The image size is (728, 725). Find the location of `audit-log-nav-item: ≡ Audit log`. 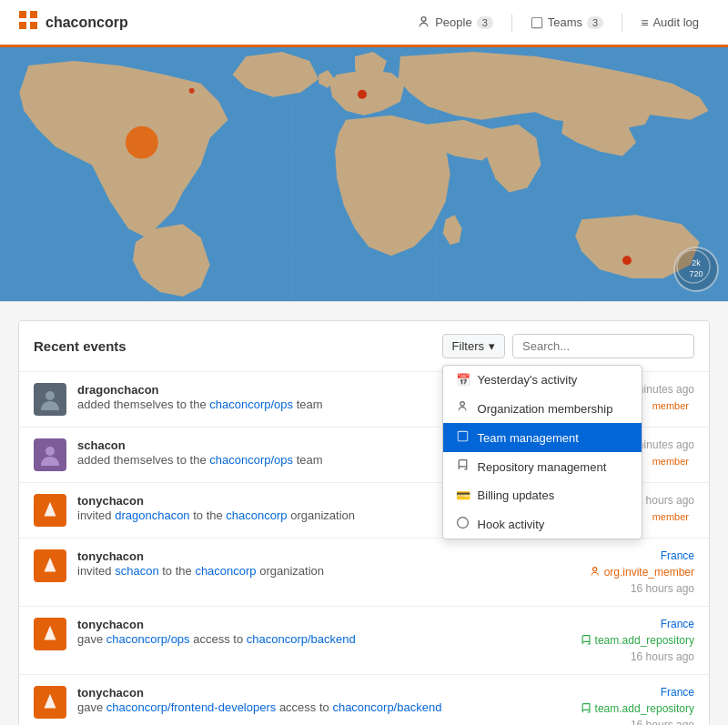

audit-log-nav-item: ≡ Audit log is located at coordinates (670, 23).